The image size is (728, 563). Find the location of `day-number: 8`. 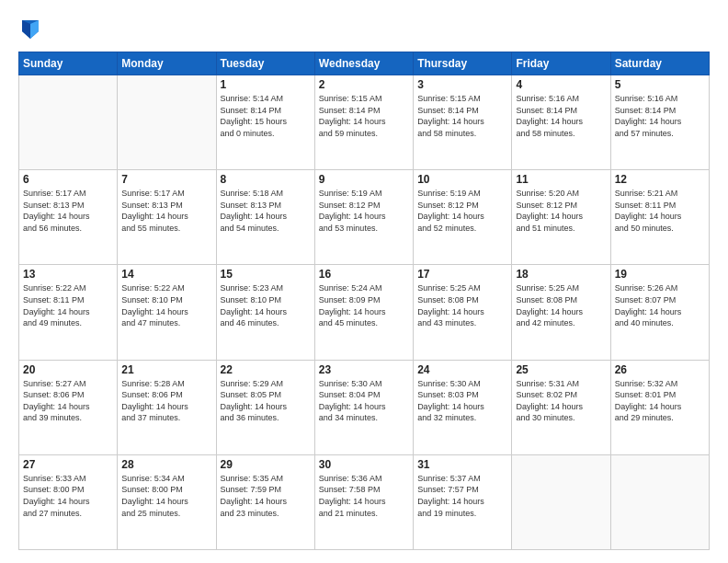

day-number: 8 is located at coordinates (266, 179).